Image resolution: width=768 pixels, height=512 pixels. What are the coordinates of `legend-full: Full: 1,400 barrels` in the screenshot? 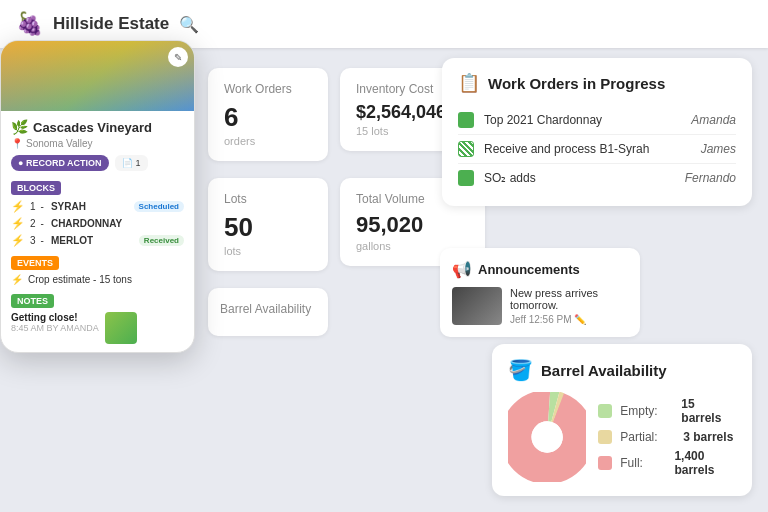 It's located at (667, 463).